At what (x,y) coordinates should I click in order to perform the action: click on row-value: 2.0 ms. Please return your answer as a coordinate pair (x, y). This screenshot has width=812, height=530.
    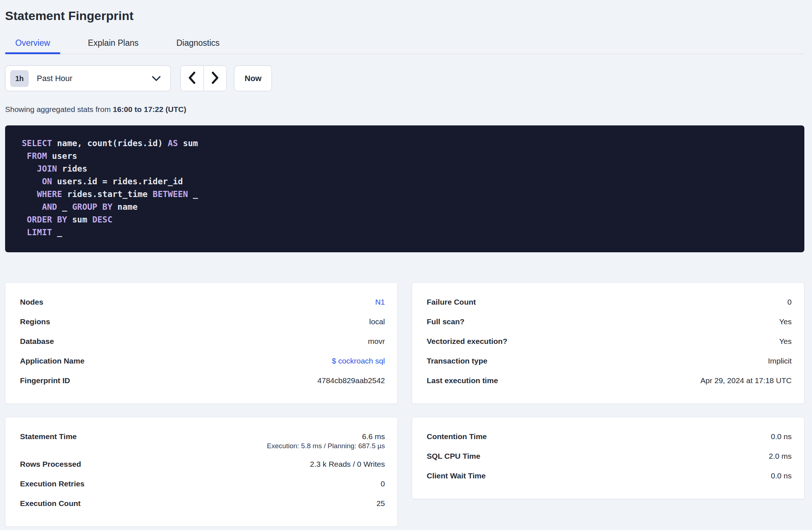
    Looking at the image, I should click on (780, 456).